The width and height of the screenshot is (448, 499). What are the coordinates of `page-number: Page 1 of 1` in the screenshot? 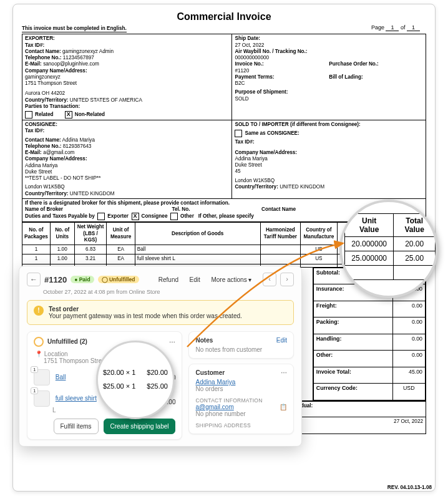 It's located at (396, 27).